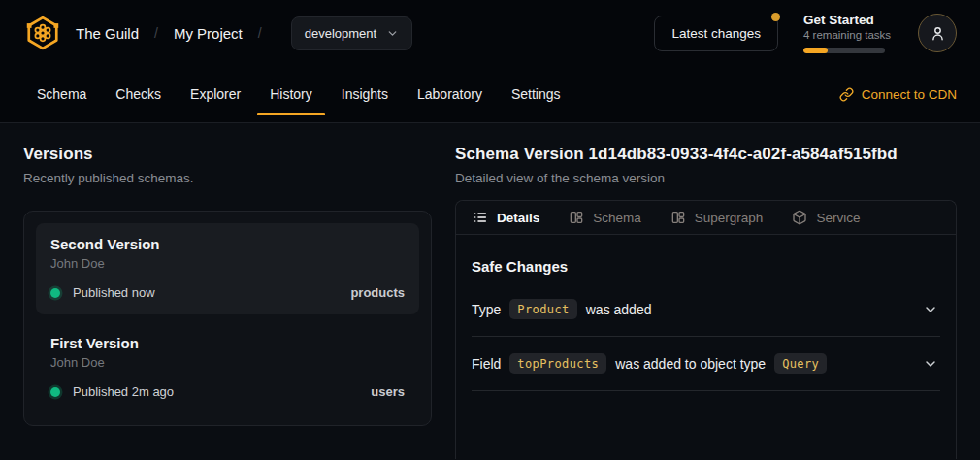 This screenshot has width=980, height=460. What do you see at coordinates (937, 33) in the screenshot?
I see `person-icon` at bounding box center [937, 33].